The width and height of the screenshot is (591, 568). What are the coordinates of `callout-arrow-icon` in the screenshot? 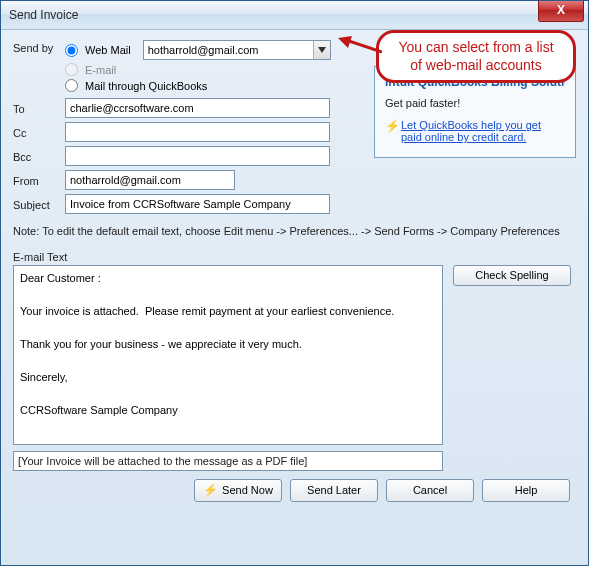 It's located at (360, 46).